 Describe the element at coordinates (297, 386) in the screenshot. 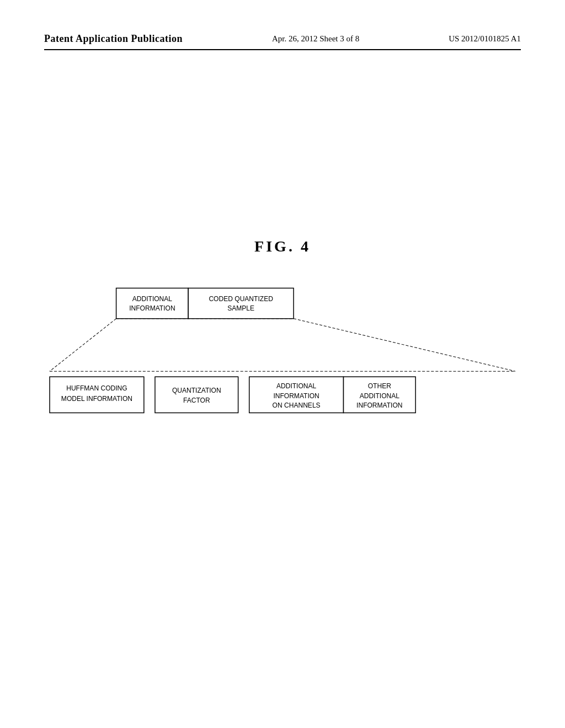

I see `bottom-box3-label1: ADDITIONAL` at that location.